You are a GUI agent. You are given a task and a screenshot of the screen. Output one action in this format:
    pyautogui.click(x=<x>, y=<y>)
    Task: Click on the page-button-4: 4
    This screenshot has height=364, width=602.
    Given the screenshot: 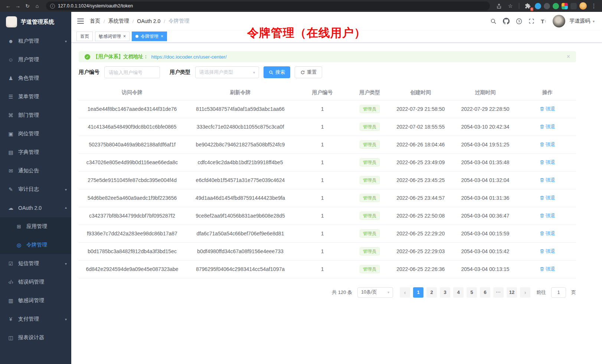 What is the action you would take?
    pyautogui.click(x=458, y=292)
    